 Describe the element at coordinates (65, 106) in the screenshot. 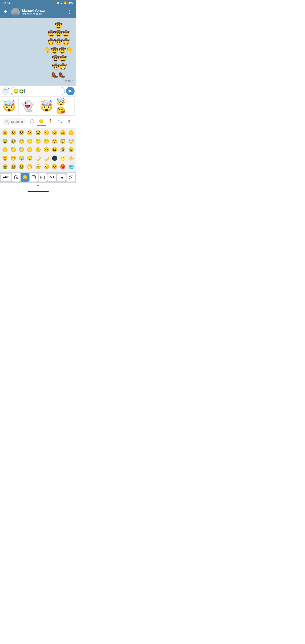

I see `suggestion-item-4: 🤯😘` at that location.